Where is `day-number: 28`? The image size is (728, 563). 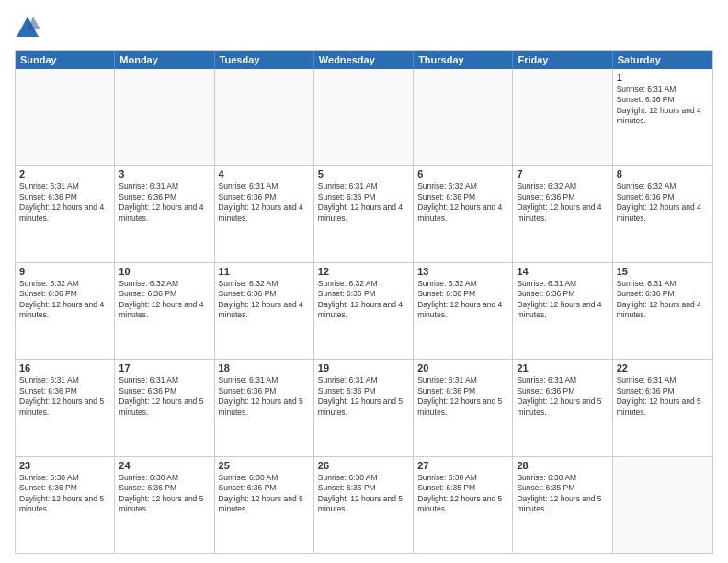 day-number: 28 is located at coordinates (563, 465).